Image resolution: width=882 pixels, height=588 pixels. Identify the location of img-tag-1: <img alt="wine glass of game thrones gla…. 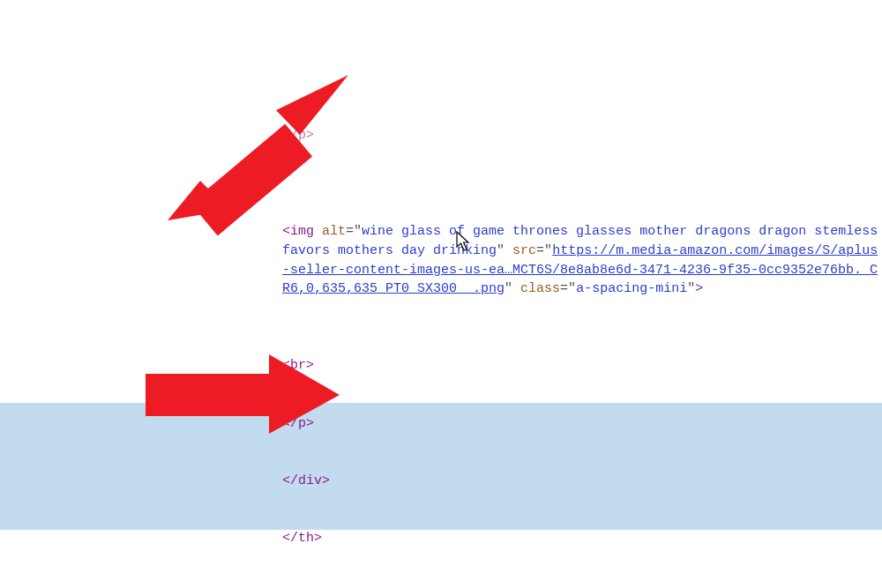
(582, 261).